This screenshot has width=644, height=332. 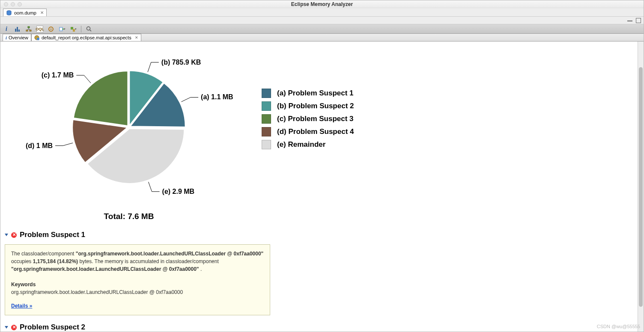 I want to click on tab-overview-label: Overview, so click(x=18, y=38).